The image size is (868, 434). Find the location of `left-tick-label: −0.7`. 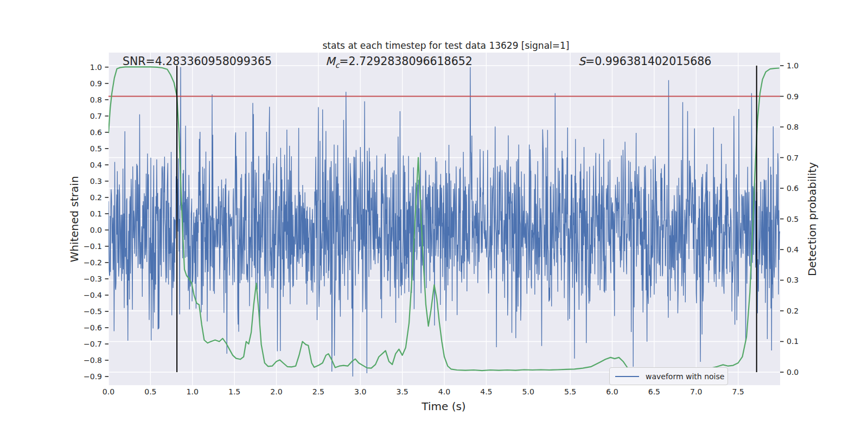

left-tick-label: −0.7 is located at coordinates (93, 344).